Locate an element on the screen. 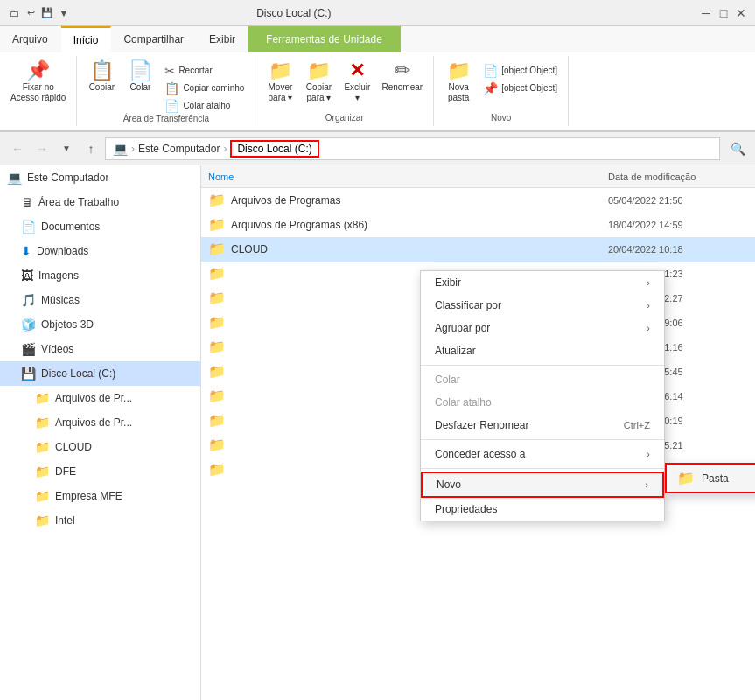 This screenshot has width=755, height=700. context-item-agrupar: Agrupar por › is located at coordinates (542, 328).